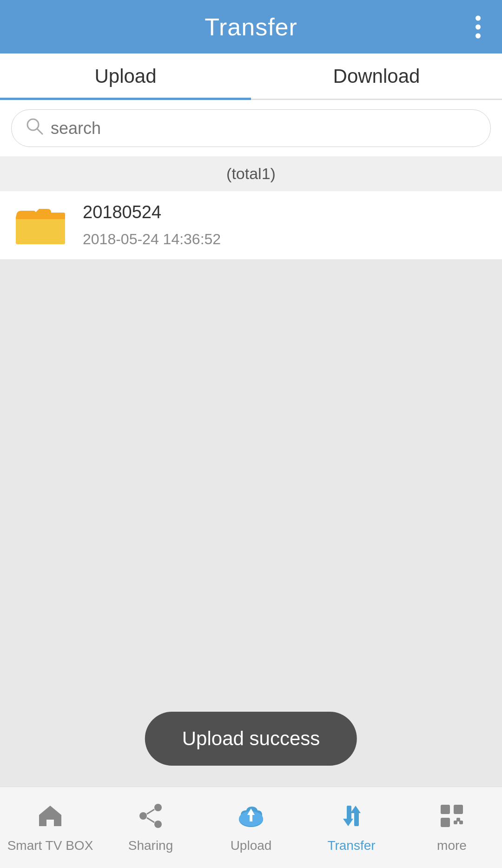  What do you see at coordinates (251, 818) in the screenshot?
I see `upload-cloud-icon` at bounding box center [251, 818].